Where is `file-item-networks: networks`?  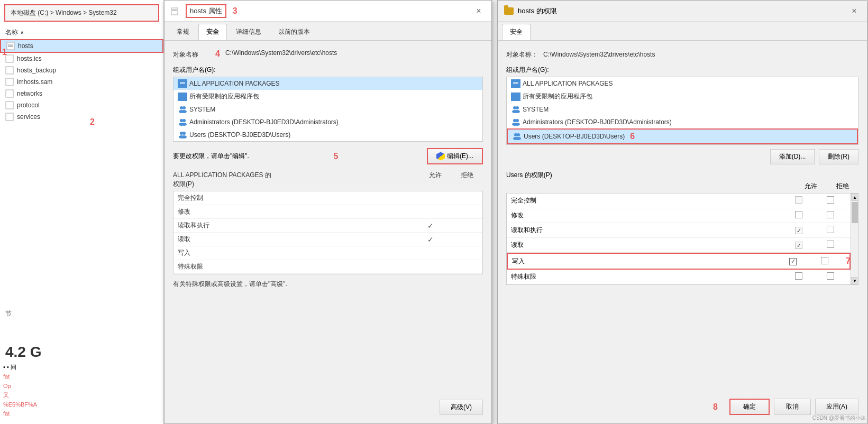 file-item-networks: networks is located at coordinates (81, 94).